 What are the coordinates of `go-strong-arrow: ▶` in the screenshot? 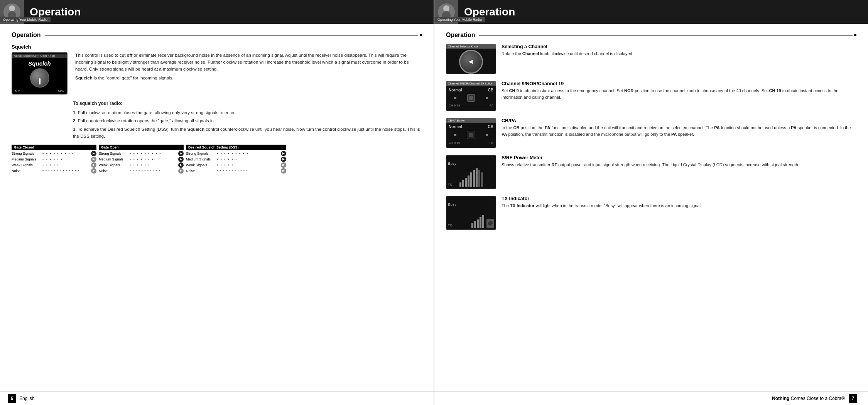 It's located at (181, 154).